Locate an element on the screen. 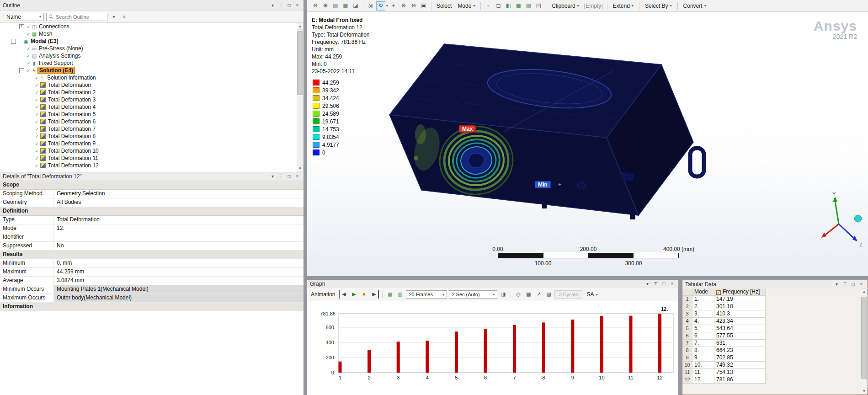  tree-item: ✓▭Pre-Stress (None) is located at coordinates (148, 48).